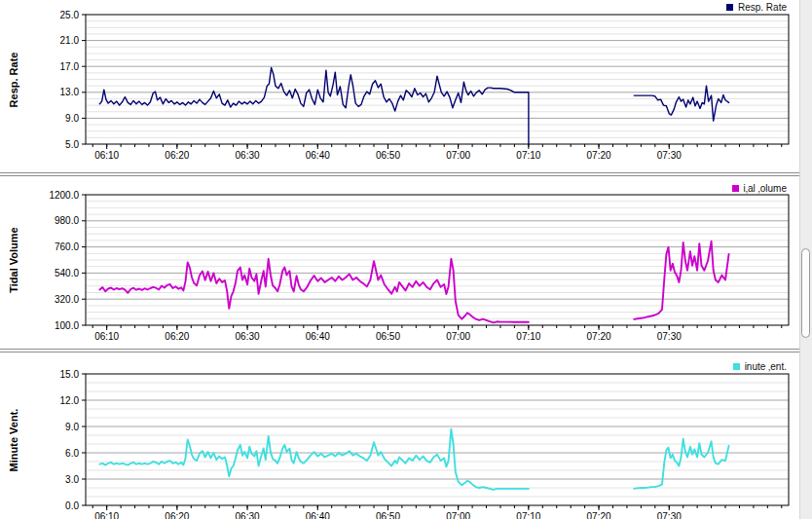 The image size is (812, 519). What do you see at coordinates (66, 300) in the screenshot?
I see `svg-text: 320.0` at bounding box center [66, 300].